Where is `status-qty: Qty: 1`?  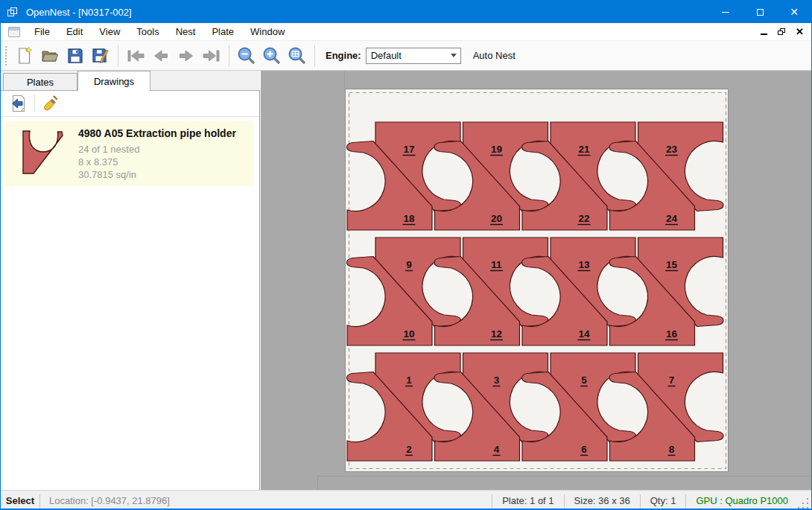 status-qty: Qty: 1 is located at coordinates (663, 500).